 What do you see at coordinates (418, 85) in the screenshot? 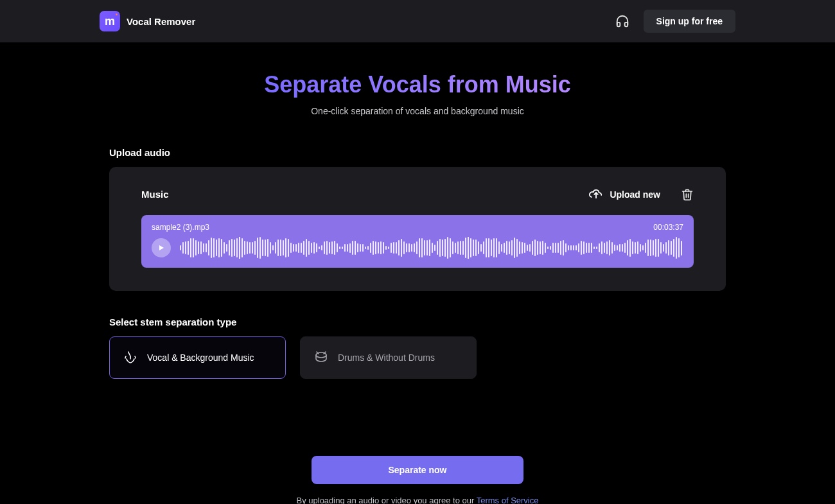
I see `page-title: Separate Vocals from Music` at bounding box center [418, 85].